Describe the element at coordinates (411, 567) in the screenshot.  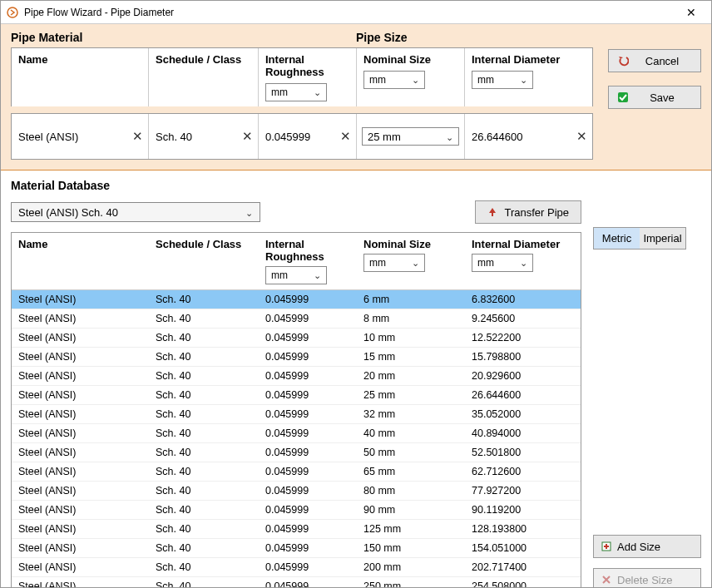
I see `row-nominal: 200 mm` at that location.